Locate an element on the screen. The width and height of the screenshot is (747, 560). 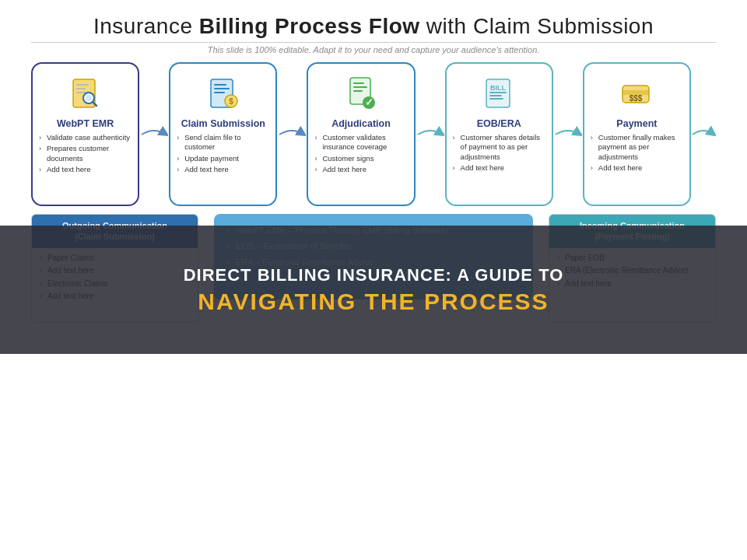
banner-line2: NAVIGATING THE PROCESS is located at coordinates (374, 302).